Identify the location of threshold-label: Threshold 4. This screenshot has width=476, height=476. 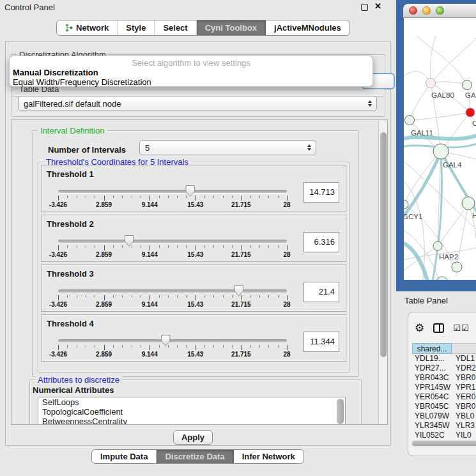
(70, 323).